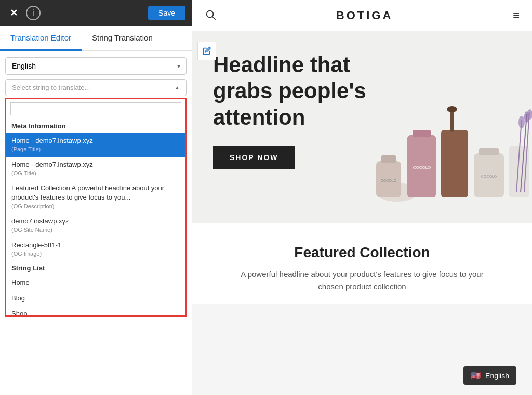  Describe the element at coordinates (167, 13) in the screenshot. I see `save-button: Save` at that location.